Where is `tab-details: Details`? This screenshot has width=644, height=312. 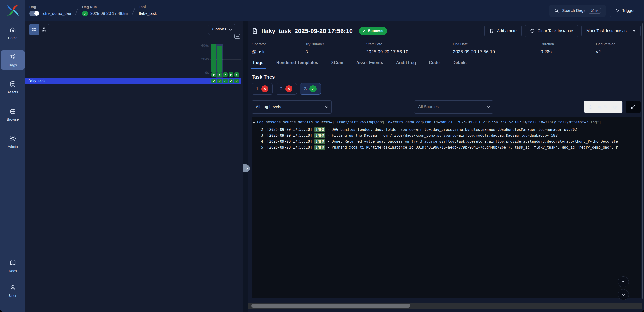 tab-details: Details is located at coordinates (460, 64).